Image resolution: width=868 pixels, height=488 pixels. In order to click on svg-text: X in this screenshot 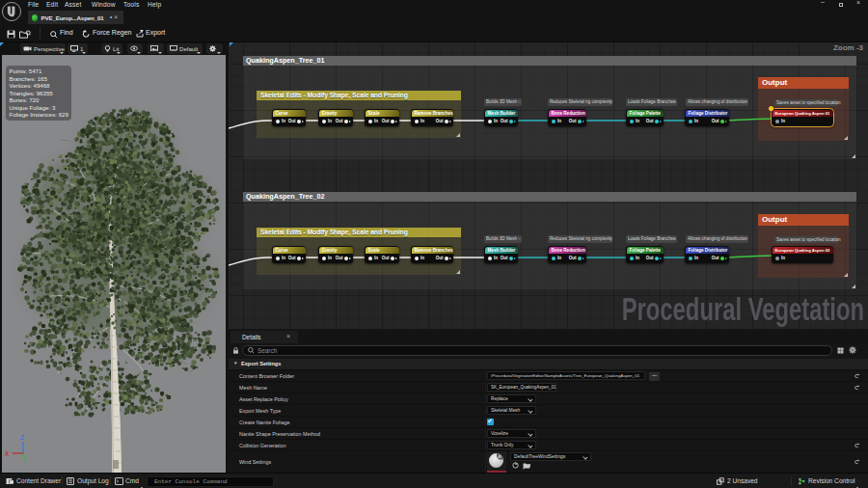, I will do `click(8, 453)`.